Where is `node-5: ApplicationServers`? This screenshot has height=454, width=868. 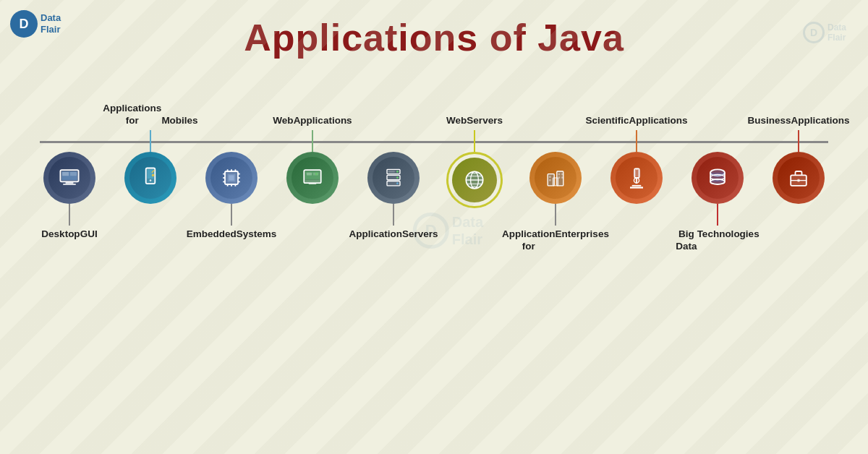 node-5: ApplicationServers is located at coordinates (393, 180).